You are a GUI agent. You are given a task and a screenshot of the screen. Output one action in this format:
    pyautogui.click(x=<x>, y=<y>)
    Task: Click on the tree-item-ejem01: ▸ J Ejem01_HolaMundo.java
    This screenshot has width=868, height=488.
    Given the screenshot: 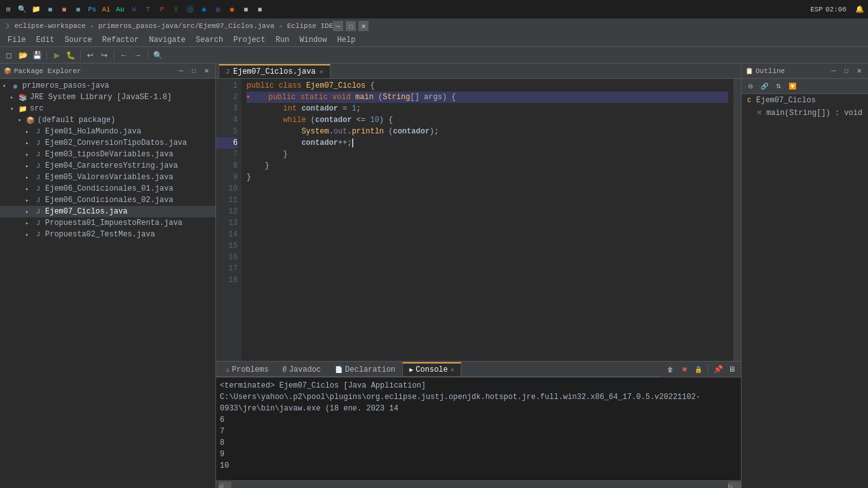 What is the action you would take?
    pyautogui.click(x=108, y=132)
    